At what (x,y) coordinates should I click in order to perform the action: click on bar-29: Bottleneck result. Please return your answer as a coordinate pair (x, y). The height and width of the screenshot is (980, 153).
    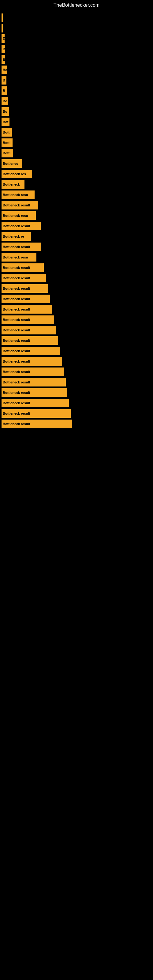
    Looking at the image, I should click on (28, 320).